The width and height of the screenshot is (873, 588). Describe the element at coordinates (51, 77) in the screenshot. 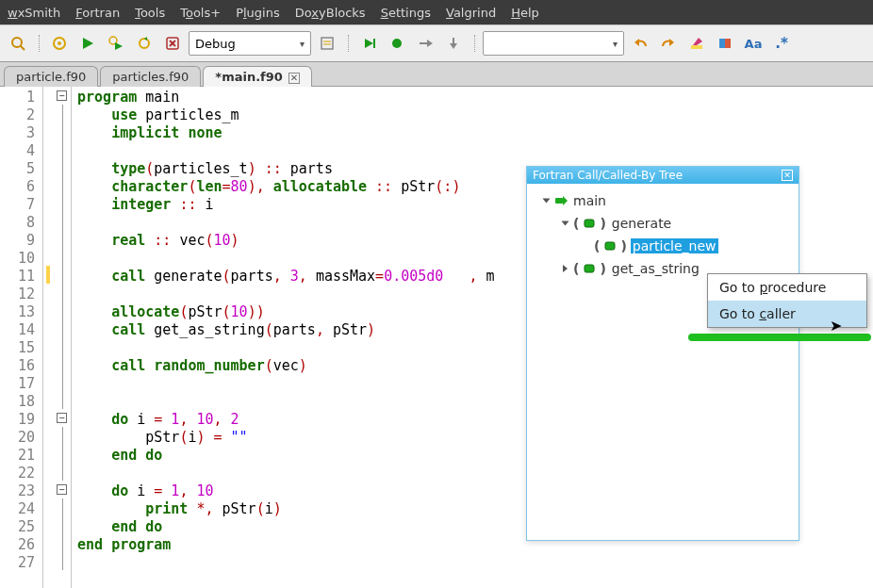

I see `tab-label: particle.f90` at that location.